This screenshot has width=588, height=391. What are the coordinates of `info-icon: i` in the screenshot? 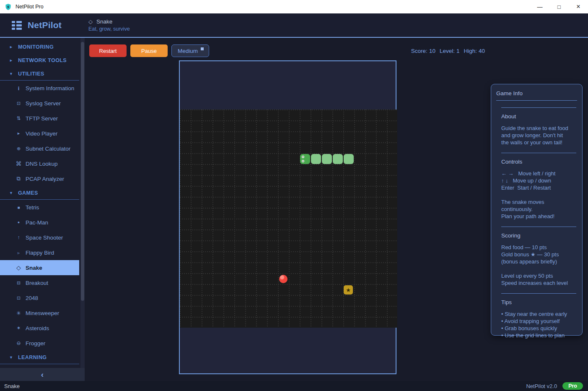 It's located at (18, 88).